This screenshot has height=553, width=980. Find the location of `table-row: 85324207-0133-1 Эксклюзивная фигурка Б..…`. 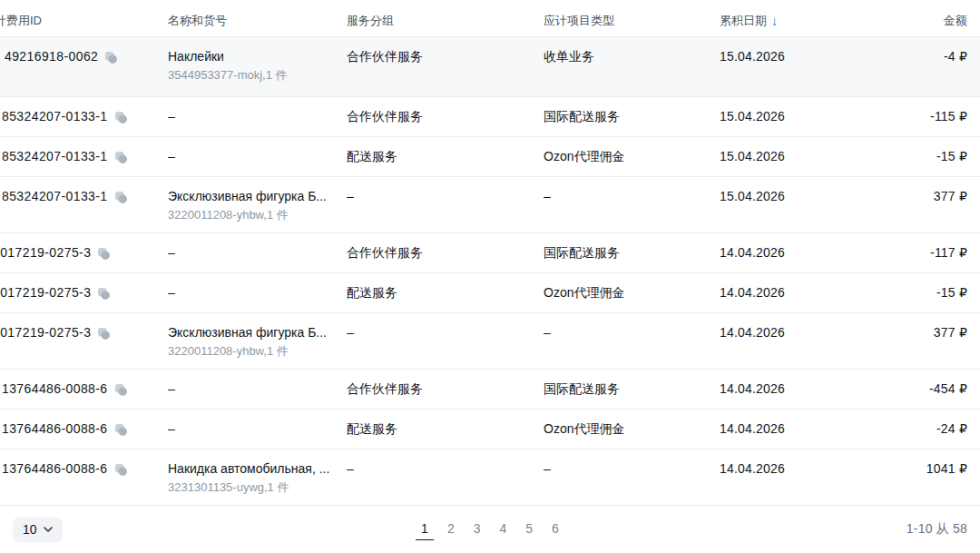

table-row: 85324207-0133-1 Эксклюзивная фигурка Б..… is located at coordinates (490, 205).